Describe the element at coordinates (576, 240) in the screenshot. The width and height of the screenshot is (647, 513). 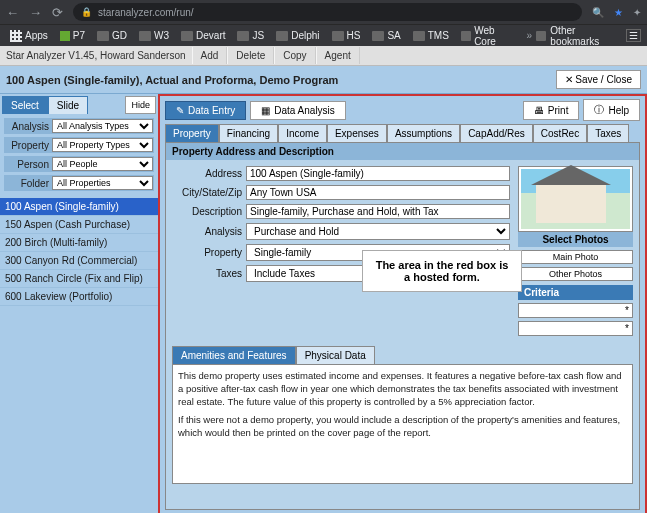
I see `select-photos-label: Select Photos` at that location.